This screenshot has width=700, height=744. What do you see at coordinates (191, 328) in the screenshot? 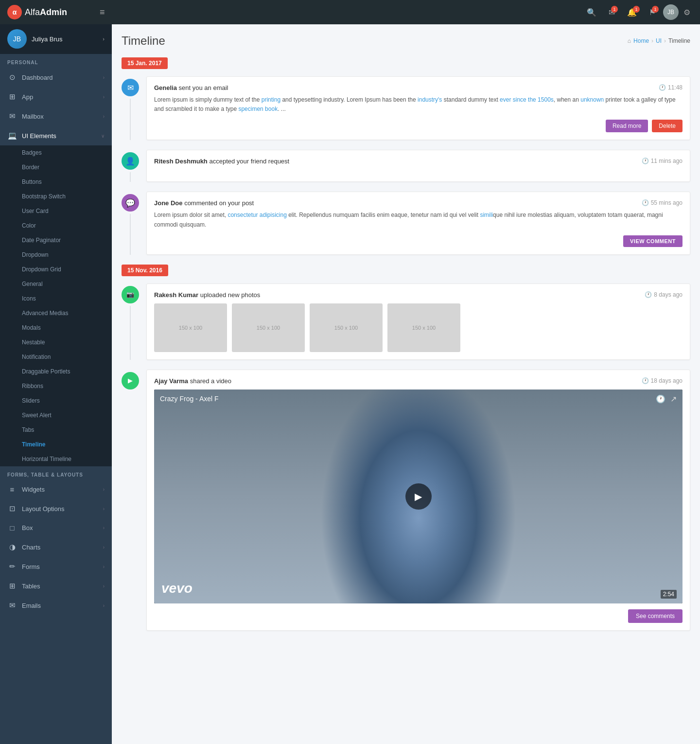
I see `photo-1: 150 x 100` at bounding box center [191, 328].